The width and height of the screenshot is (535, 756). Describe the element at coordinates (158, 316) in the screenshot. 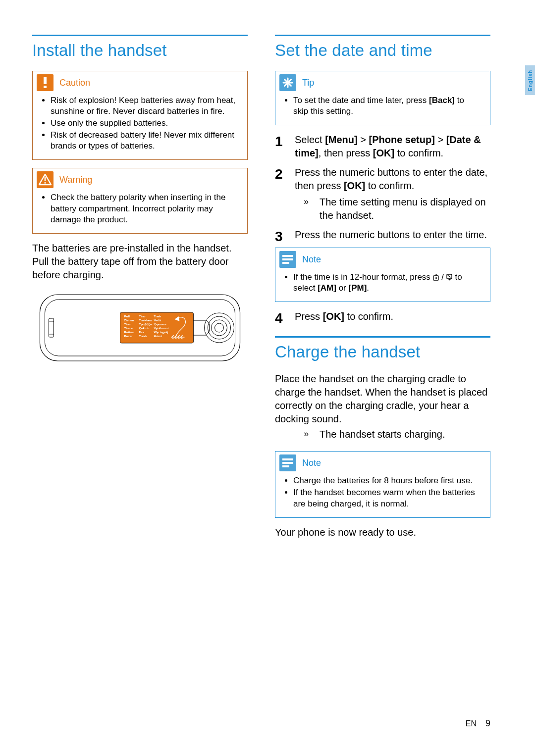

I see `svg-text: Træk` at that location.